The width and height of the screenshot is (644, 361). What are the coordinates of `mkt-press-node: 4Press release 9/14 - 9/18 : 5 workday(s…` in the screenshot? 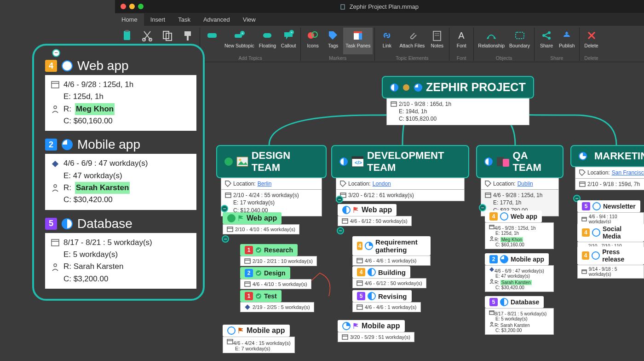 It's located at (611, 262).